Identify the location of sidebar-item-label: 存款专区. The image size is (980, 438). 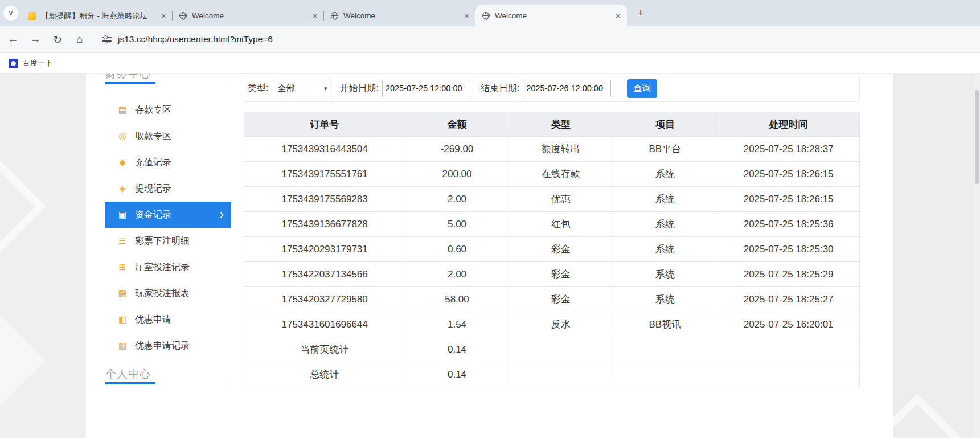
(153, 110).